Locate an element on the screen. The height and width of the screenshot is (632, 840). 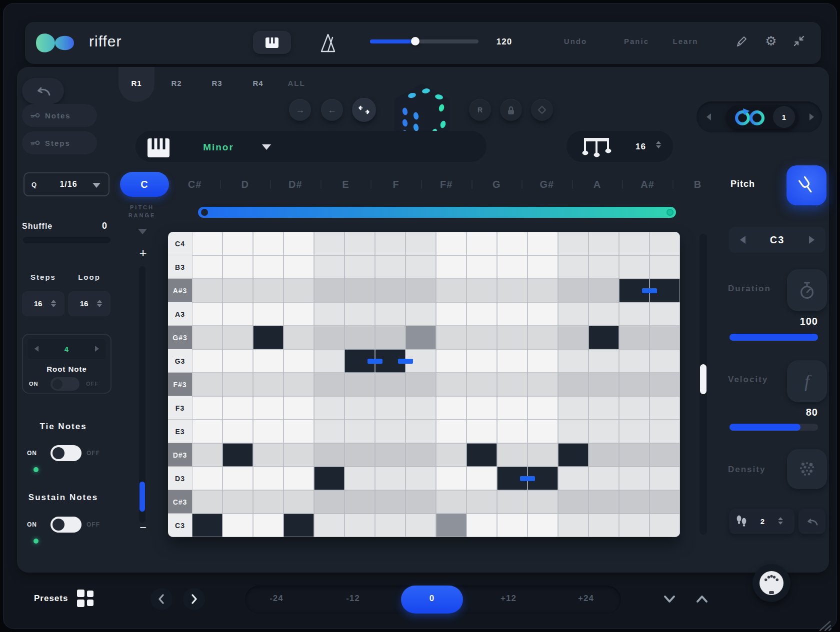
pitch-range-left-handle is located at coordinates (204, 212).